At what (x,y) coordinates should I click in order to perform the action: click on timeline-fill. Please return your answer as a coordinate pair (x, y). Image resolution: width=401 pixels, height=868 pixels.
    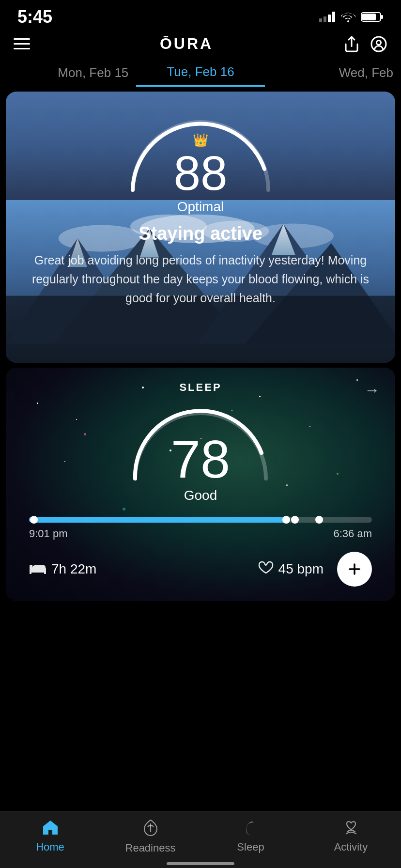
    Looking at the image, I should click on (158, 520).